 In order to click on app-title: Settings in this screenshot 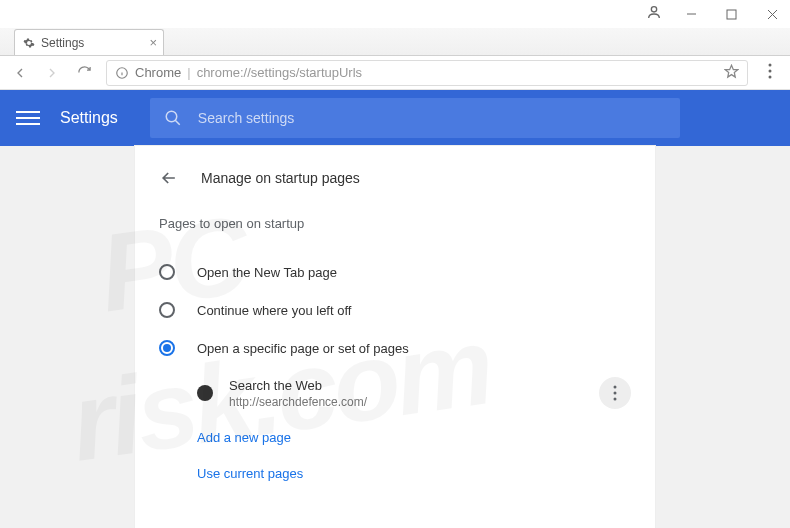, I will do `click(89, 118)`.